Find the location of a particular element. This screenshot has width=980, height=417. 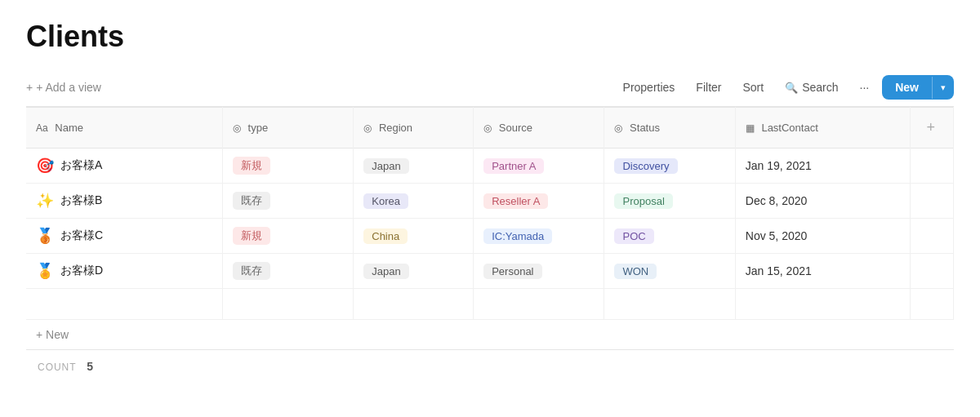

cell-type-0: 新規 is located at coordinates (287, 166).